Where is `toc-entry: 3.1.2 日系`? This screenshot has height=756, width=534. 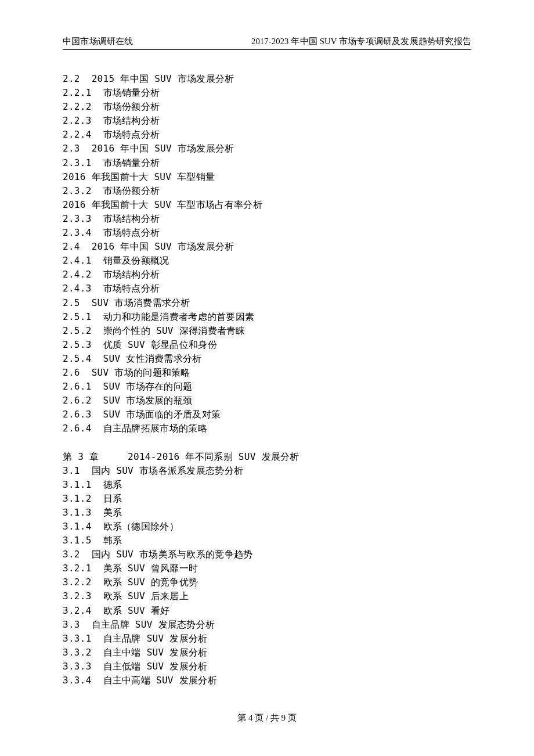
toc-entry: 3.1.2 日系 is located at coordinates (267, 499).